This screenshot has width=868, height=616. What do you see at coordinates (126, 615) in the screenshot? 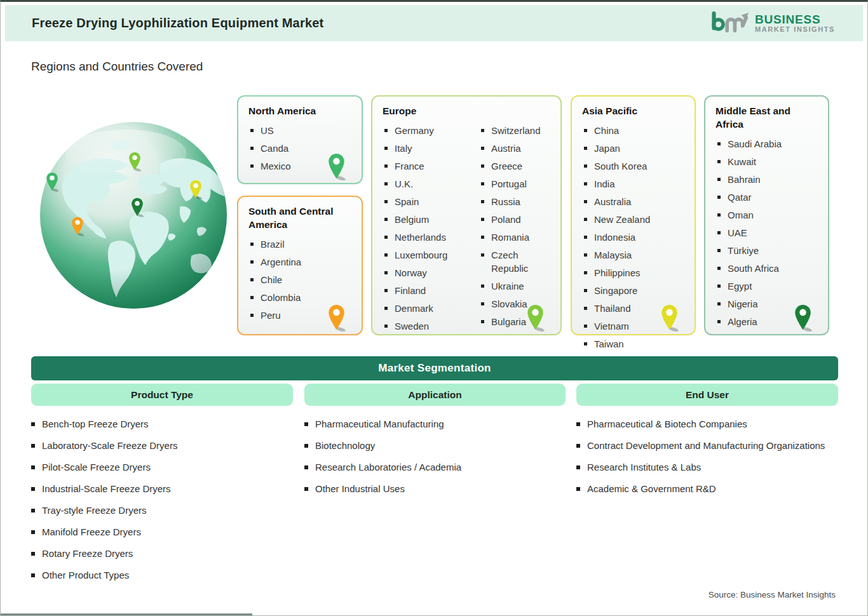
I see `bottom-divider` at bounding box center [126, 615].